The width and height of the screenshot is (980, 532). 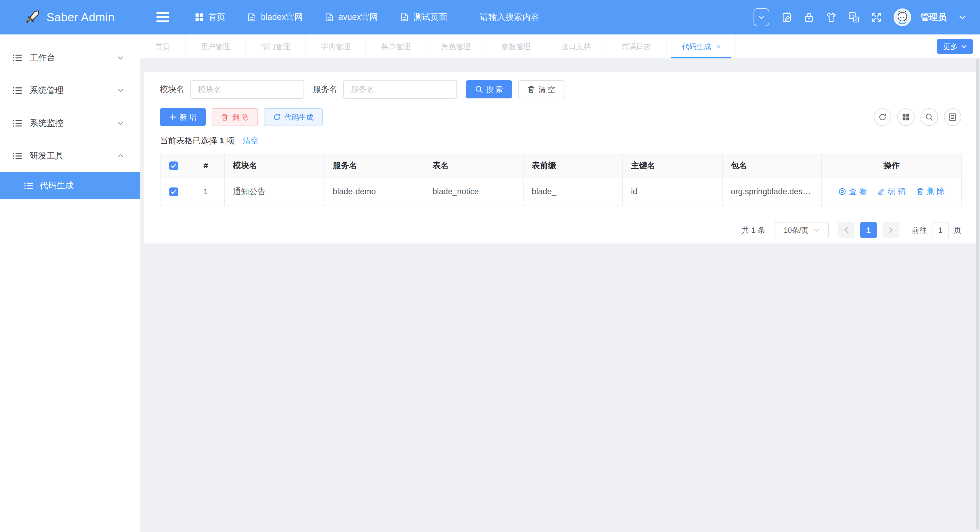 I want to click on code-generate-button: 代码生成, so click(x=293, y=117).